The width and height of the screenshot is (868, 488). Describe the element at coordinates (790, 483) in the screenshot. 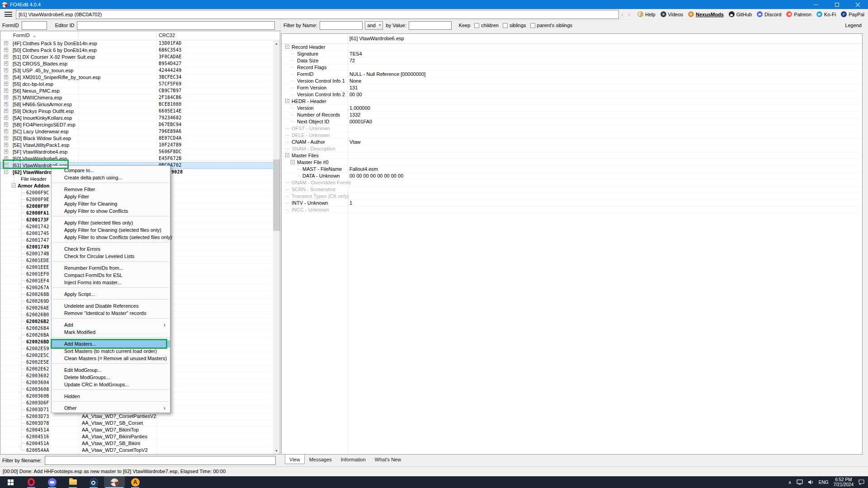

I see `tray-expand-button: ∧` at that location.